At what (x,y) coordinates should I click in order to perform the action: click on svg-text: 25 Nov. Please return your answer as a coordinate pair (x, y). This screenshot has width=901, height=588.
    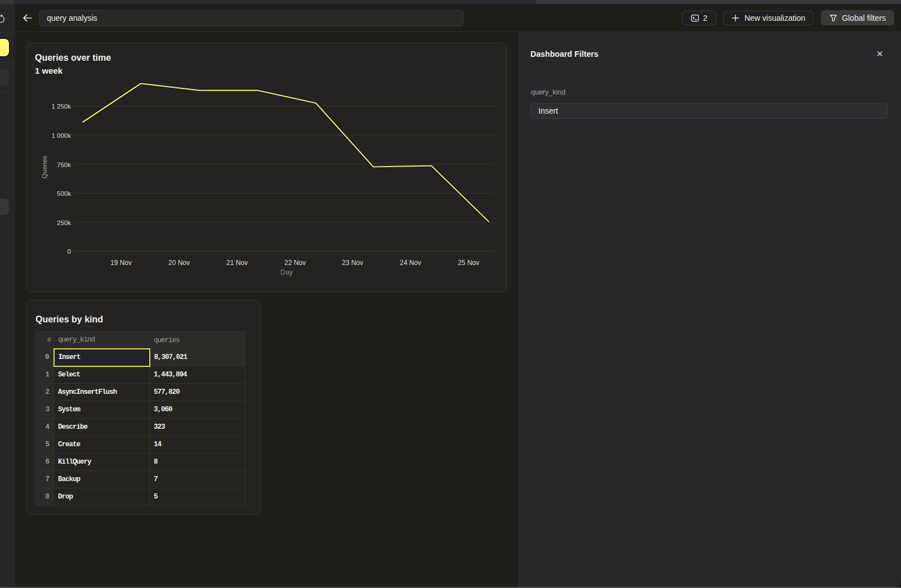
    Looking at the image, I should click on (469, 263).